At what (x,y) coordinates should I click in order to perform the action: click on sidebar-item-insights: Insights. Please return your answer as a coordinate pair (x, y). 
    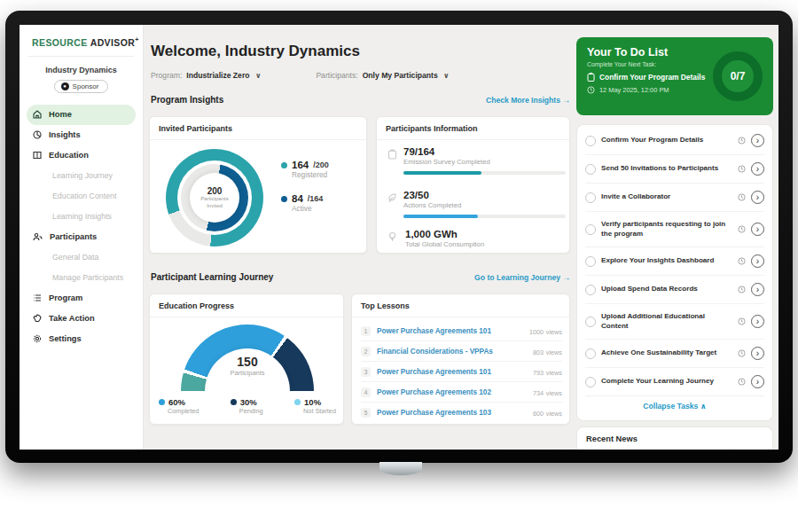
    Looking at the image, I should click on (82, 135).